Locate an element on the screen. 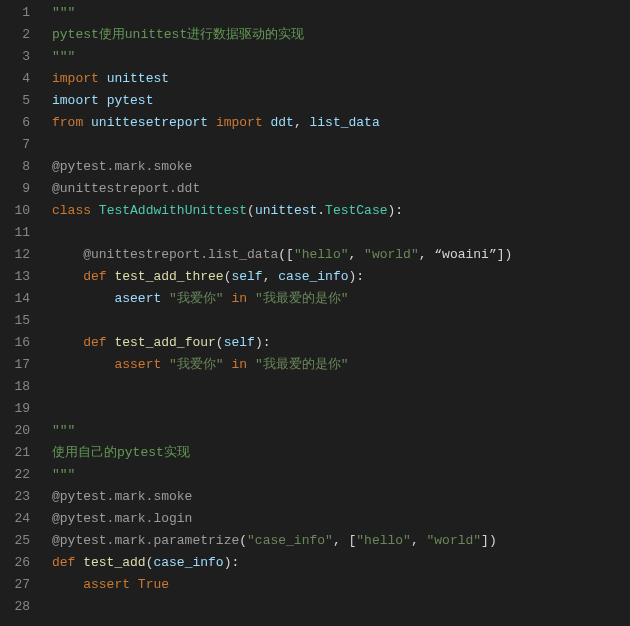 Image resolution: width=630 pixels, height=626 pixels. code-token: "case_info" is located at coordinates (290, 540).